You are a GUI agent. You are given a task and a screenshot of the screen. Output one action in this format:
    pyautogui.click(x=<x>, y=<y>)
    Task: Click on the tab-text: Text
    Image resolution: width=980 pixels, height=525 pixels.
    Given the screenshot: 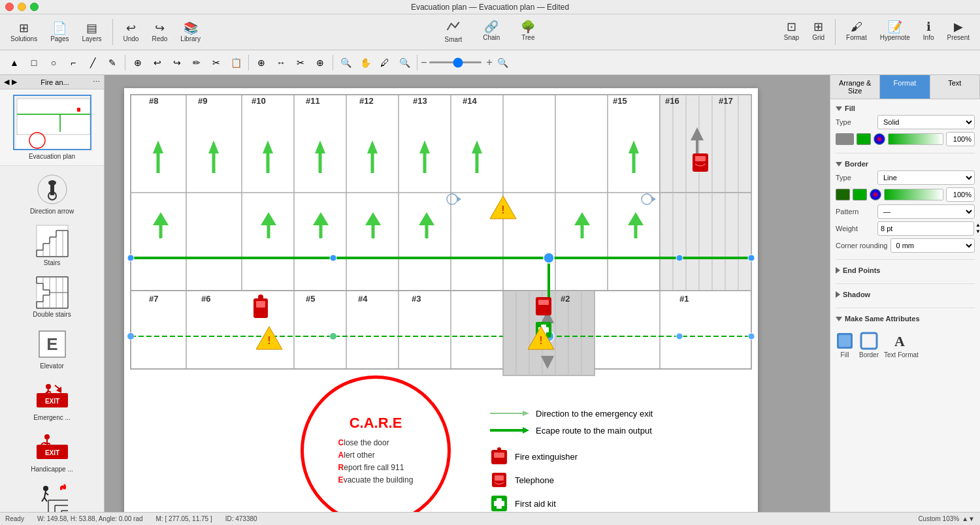 What is the action you would take?
    pyautogui.click(x=955, y=87)
    